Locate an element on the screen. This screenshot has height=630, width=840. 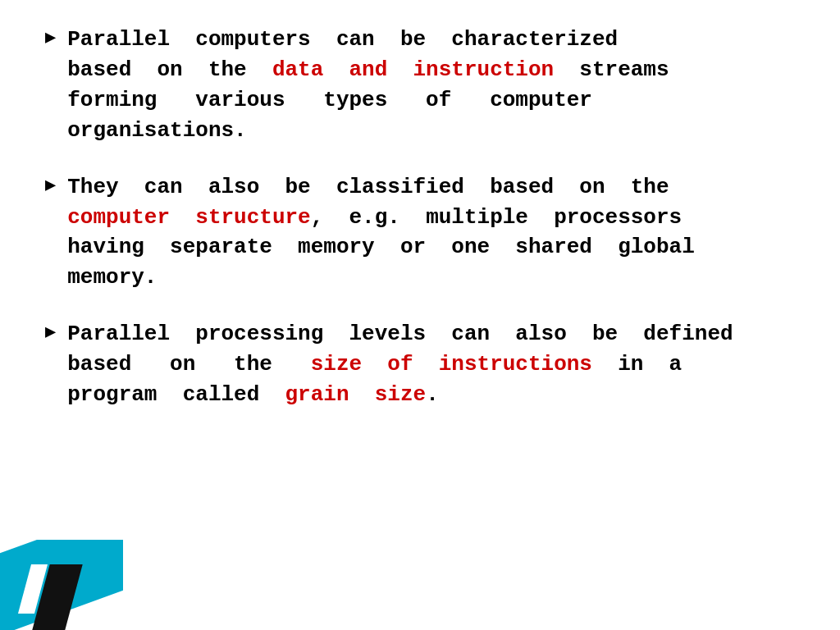
highlight-data-and-instruction: data and instruction is located at coordinates (413, 70).